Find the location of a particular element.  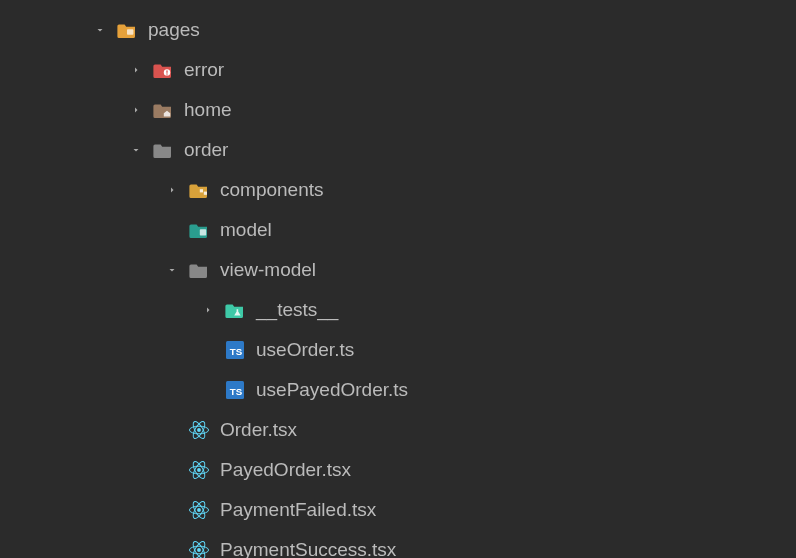

tree-item-model: model is located at coordinates (398, 230).